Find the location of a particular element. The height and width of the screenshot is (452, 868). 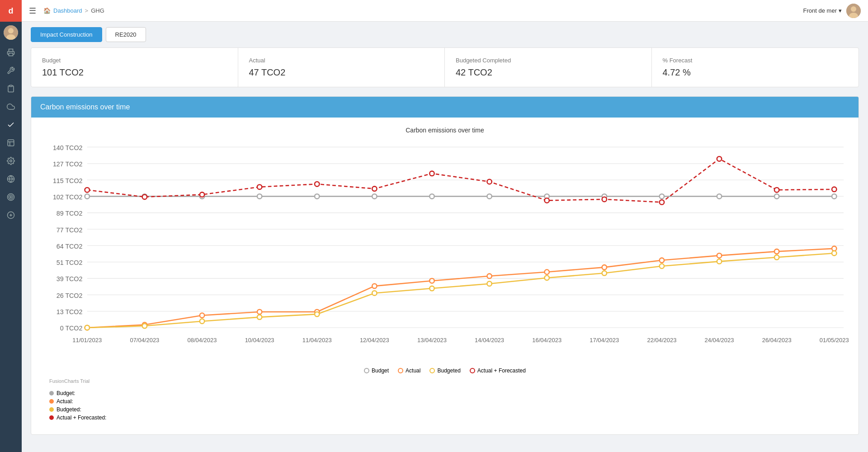

svg-text: 0 TCO2 is located at coordinates (71, 328).